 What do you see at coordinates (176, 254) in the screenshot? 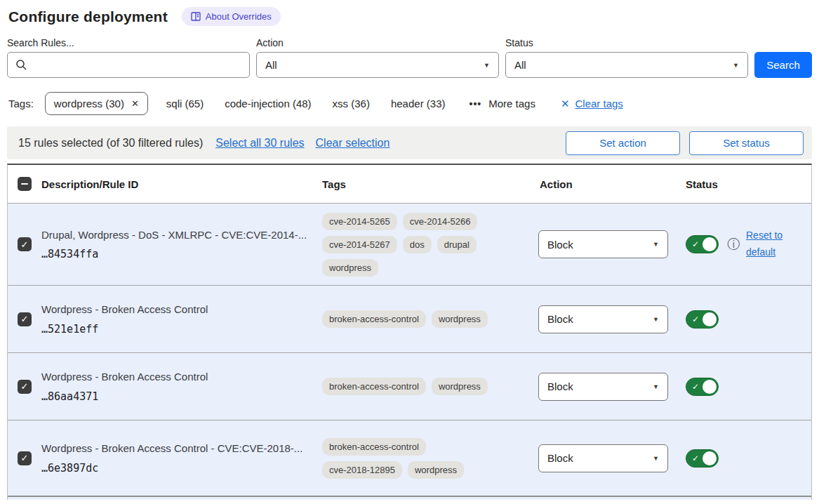
I see `rule-id: …84534ffa` at bounding box center [176, 254].